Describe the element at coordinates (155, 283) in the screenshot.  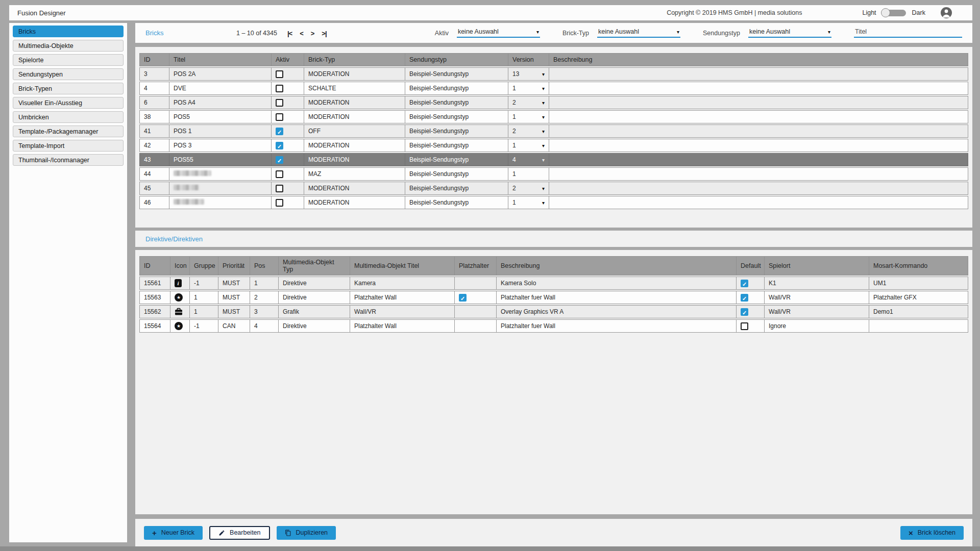
I see `cell-id: 15561` at that location.